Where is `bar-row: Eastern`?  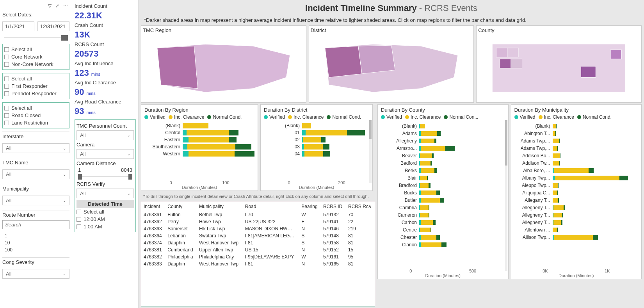 bar-row: Eastern is located at coordinates (199, 140).